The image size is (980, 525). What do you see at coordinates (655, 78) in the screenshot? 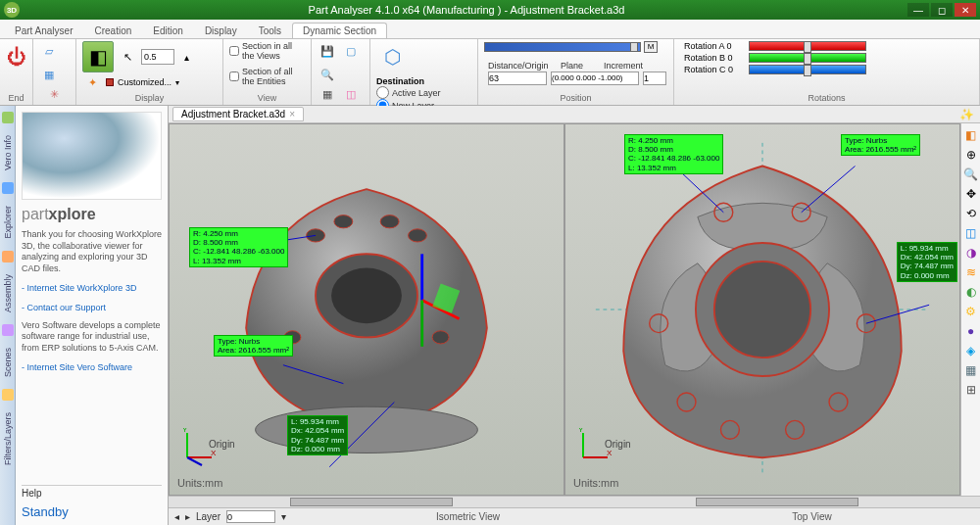
I see `increment-input` at bounding box center [655, 78].